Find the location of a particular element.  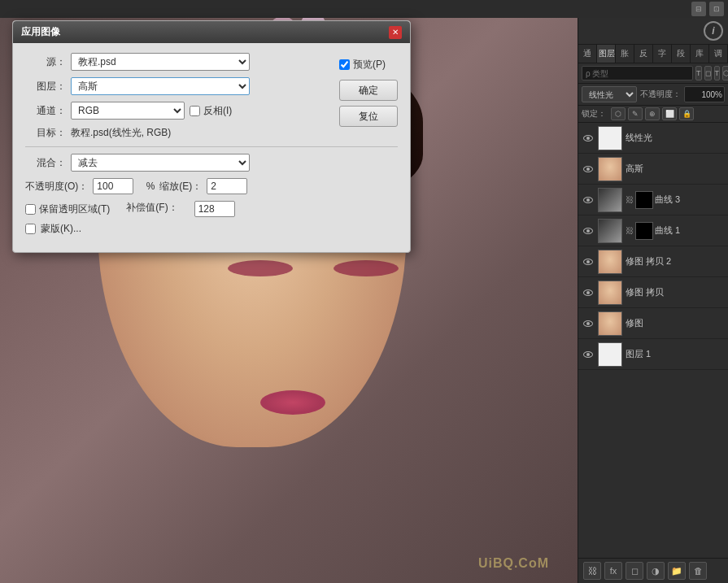

filter-icon-2: ◻ is located at coordinates (708, 73).